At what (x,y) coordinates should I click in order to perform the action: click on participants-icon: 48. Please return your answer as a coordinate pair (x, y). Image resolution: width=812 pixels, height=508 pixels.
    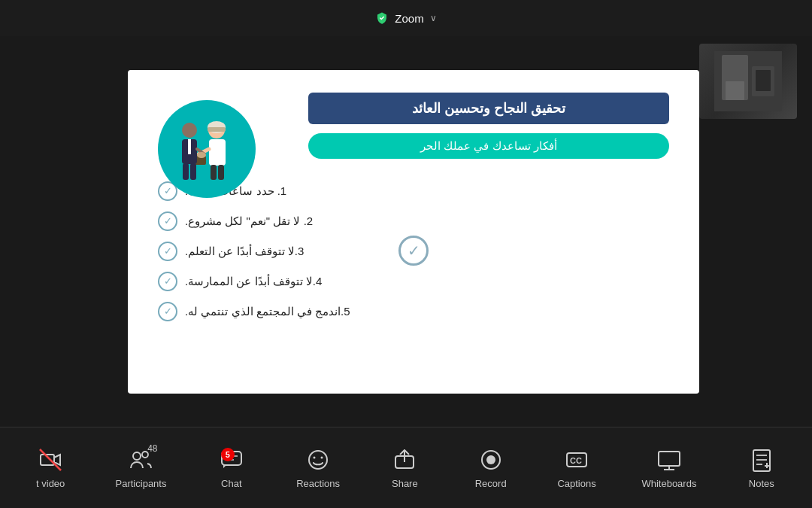
    Looking at the image, I should click on (141, 460).